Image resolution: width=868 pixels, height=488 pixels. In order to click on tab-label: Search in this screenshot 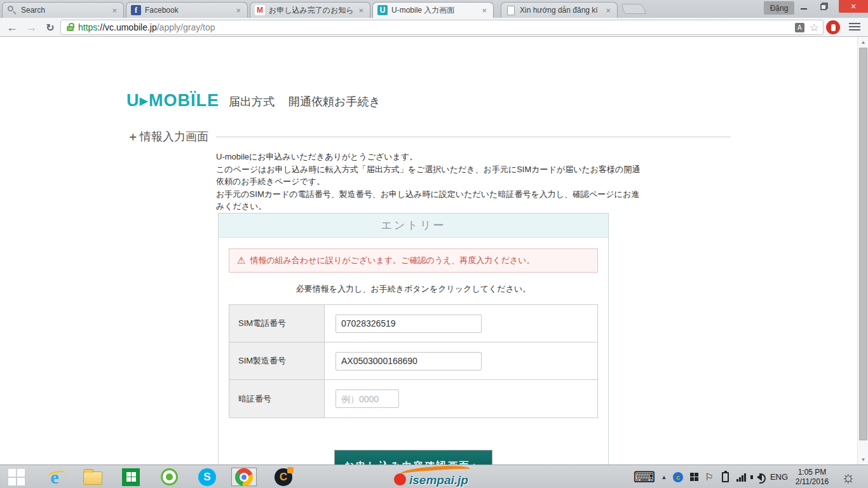, I will do `click(64, 10)`.